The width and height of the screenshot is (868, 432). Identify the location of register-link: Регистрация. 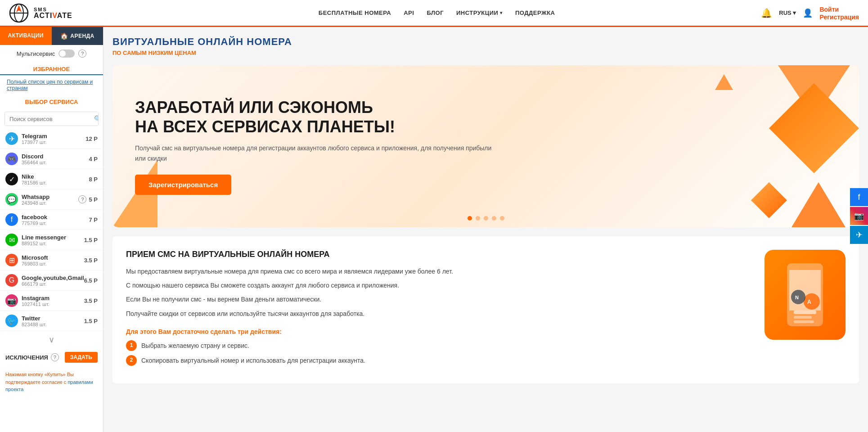
(839, 17).